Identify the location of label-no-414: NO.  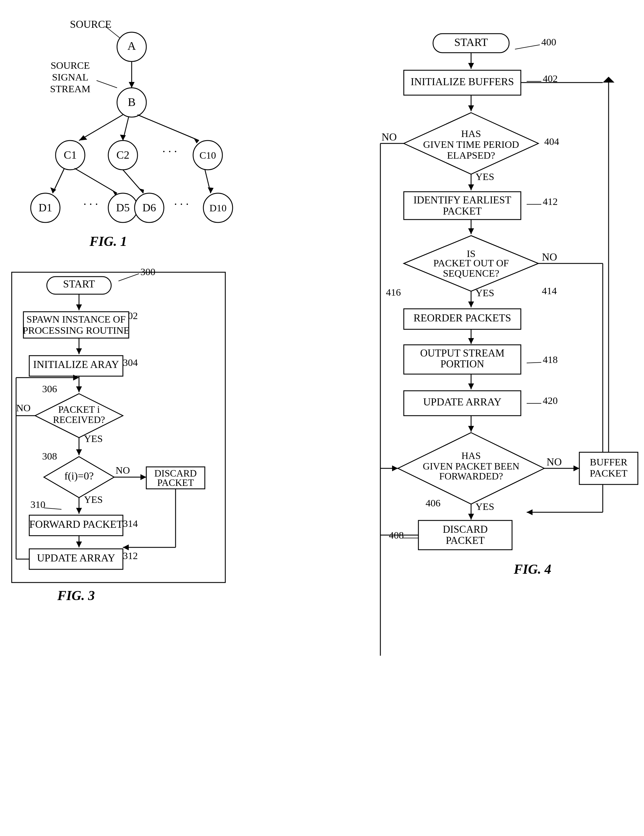
(549, 257).